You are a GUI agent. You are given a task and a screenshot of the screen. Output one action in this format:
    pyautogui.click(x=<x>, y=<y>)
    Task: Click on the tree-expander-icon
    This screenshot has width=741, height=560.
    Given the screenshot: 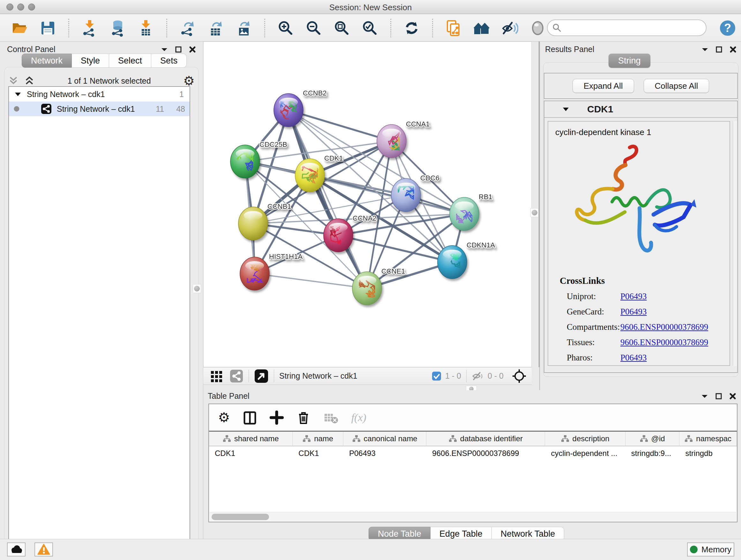 What is the action you would take?
    pyautogui.click(x=18, y=94)
    